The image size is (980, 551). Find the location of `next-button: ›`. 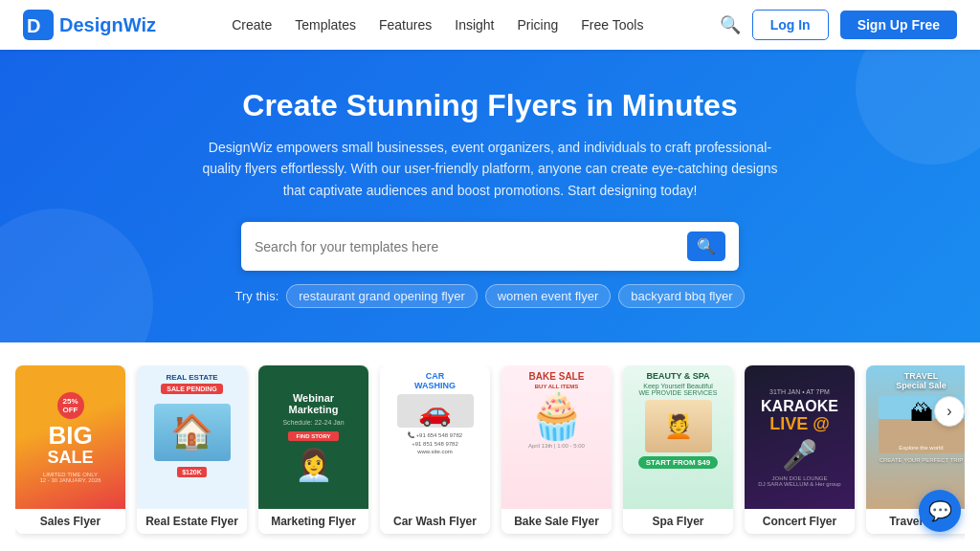

next-button: › is located at coordinates (949, 411).